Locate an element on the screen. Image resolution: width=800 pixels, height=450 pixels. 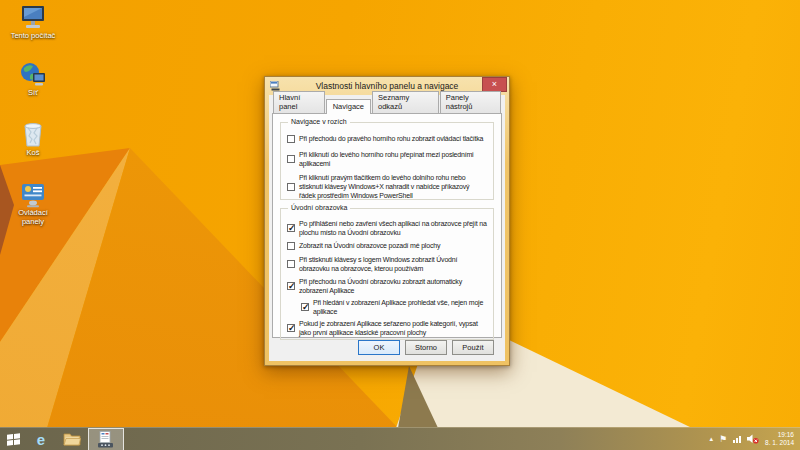
checkbox-row: Při přechodu do pravého horního rohu zob… is located at coordinates (387, 138).